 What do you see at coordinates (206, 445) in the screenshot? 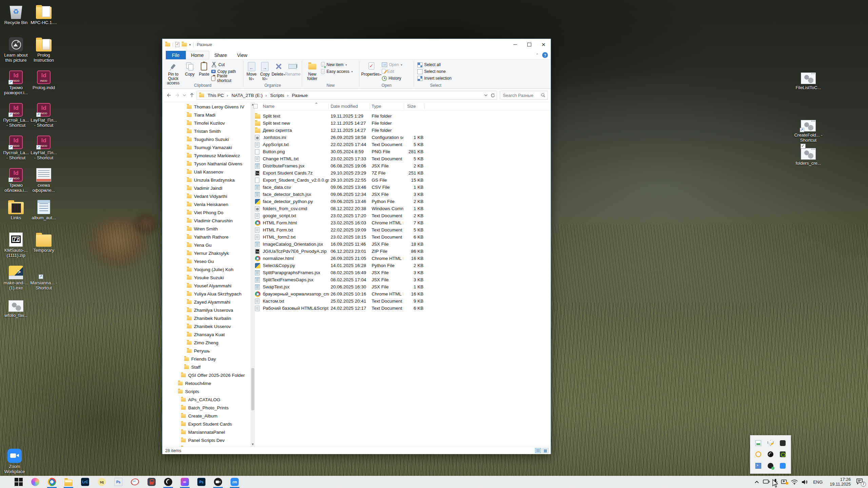
I see `tree-item: Sconday` at bounding box center [206, 445].